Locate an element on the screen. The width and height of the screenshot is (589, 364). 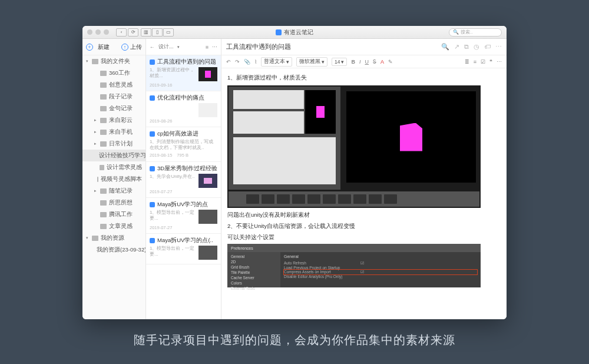
folder-item: 360工作 is located at coordinates (114, 73).